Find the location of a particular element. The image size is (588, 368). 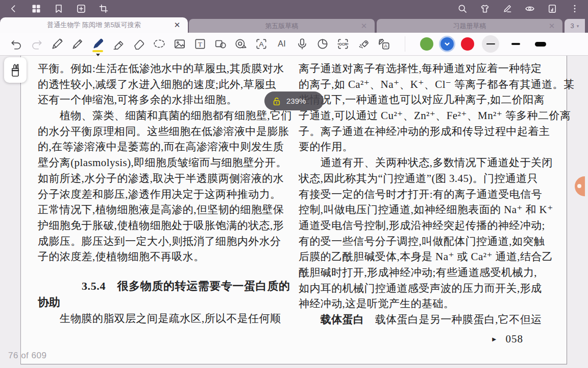

text-line: 有接受一定的信号时才打开:有的离子通道受电信号 is located at coordinates (422, 194).